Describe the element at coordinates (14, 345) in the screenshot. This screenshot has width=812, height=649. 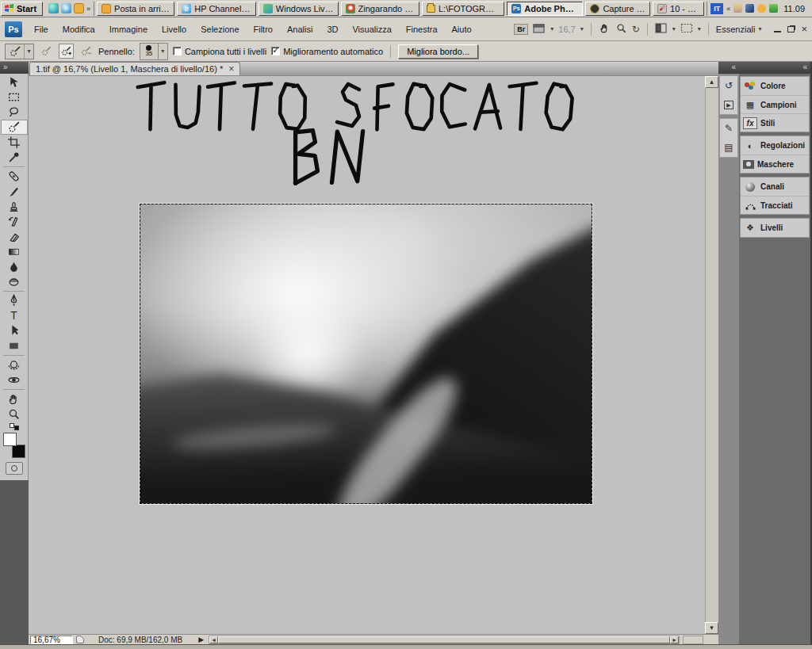
I see `shape-tool` at that location.